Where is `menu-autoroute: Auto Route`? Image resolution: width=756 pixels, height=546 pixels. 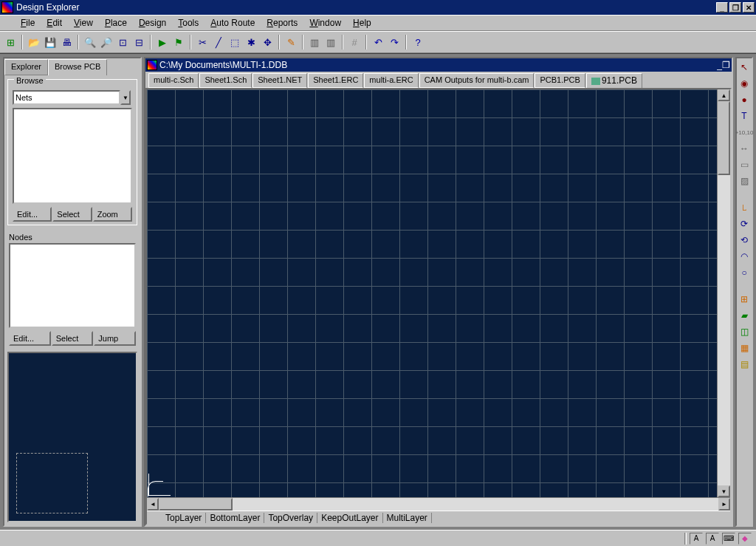
menu-autoroute: Auto Route is located at coordinates (233, 23).